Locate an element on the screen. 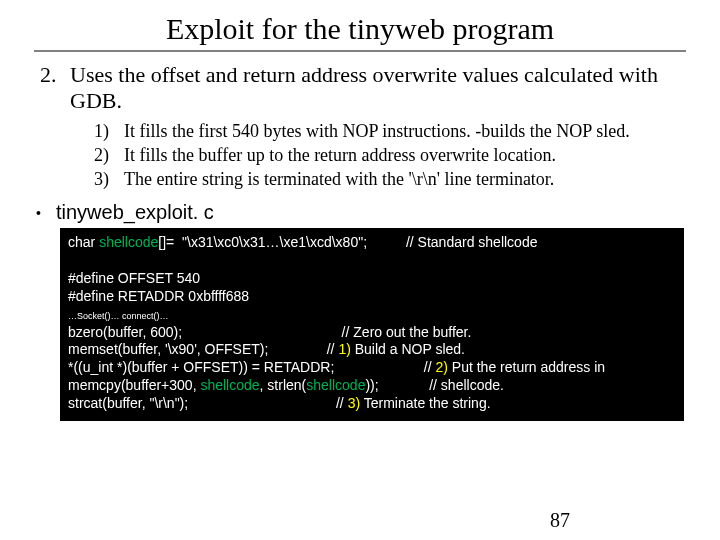 The height and width of the screenshot is (540, 720). code-step: 3) is located at coordinates (354, 403).